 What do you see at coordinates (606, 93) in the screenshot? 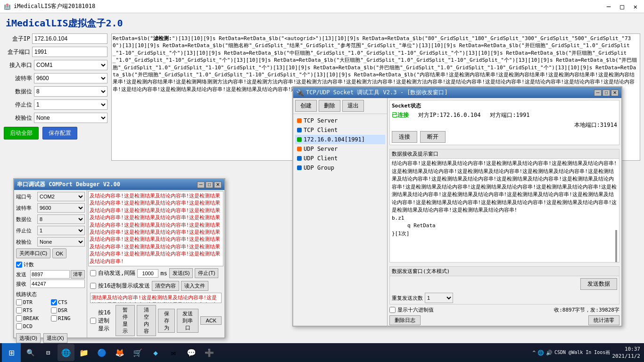
I see `tcp-maximize-button: □` at bounding box center [606, 93].